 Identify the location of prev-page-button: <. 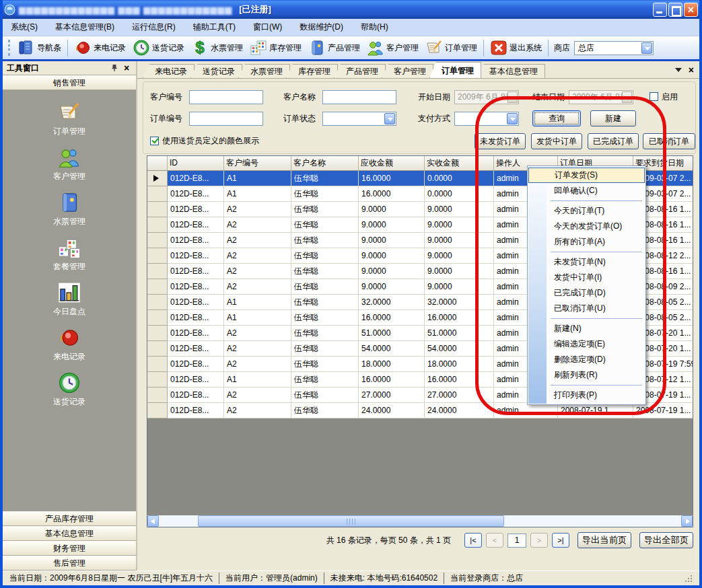
(495, 540).